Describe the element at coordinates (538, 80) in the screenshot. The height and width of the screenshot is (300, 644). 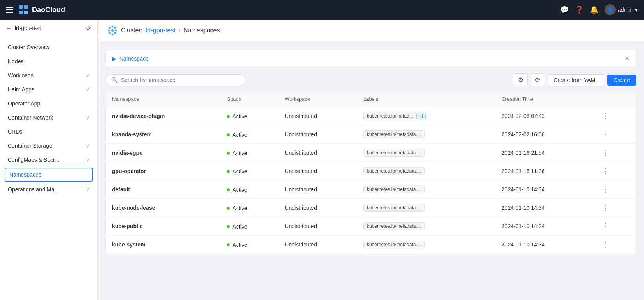
I see `refresh-button: ⟳` at that location.